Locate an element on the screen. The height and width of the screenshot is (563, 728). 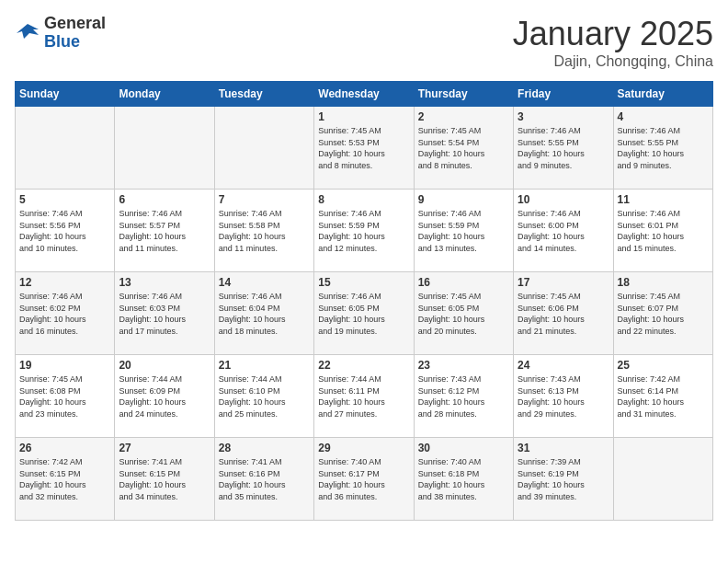
day-info: Sunrise: 7:45 AM Sunset: 5:53 PM Dayligh… is located at coordinates (364, 148).